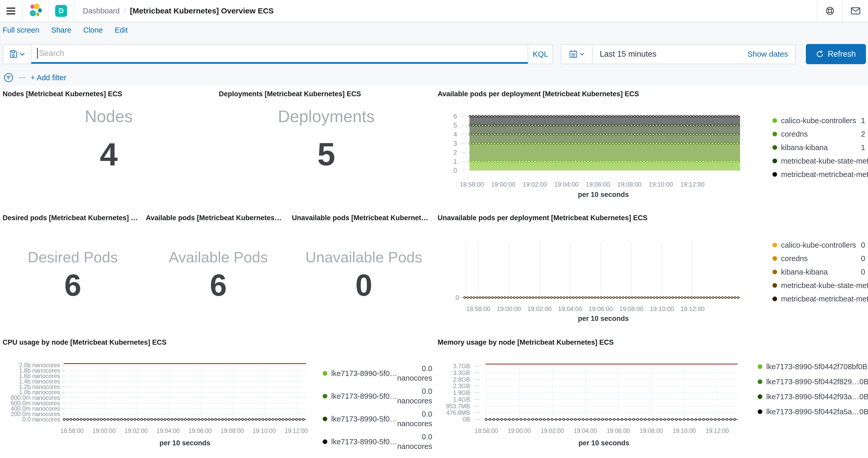 Image resolution: width=868 pixels, height=458 pixels. Describe the element at coordinates (22, 54) in the screenshot. I see `chevron-down-icon` at that location.